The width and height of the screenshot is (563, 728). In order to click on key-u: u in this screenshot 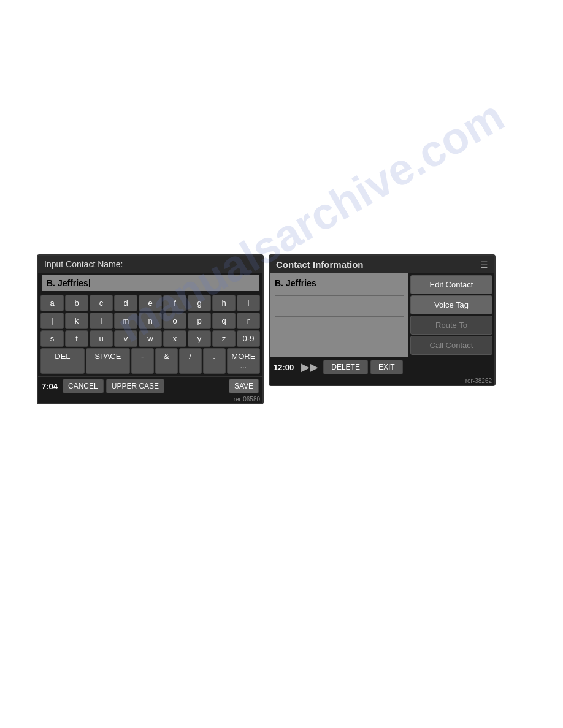, I will do `click(101, 338)`.